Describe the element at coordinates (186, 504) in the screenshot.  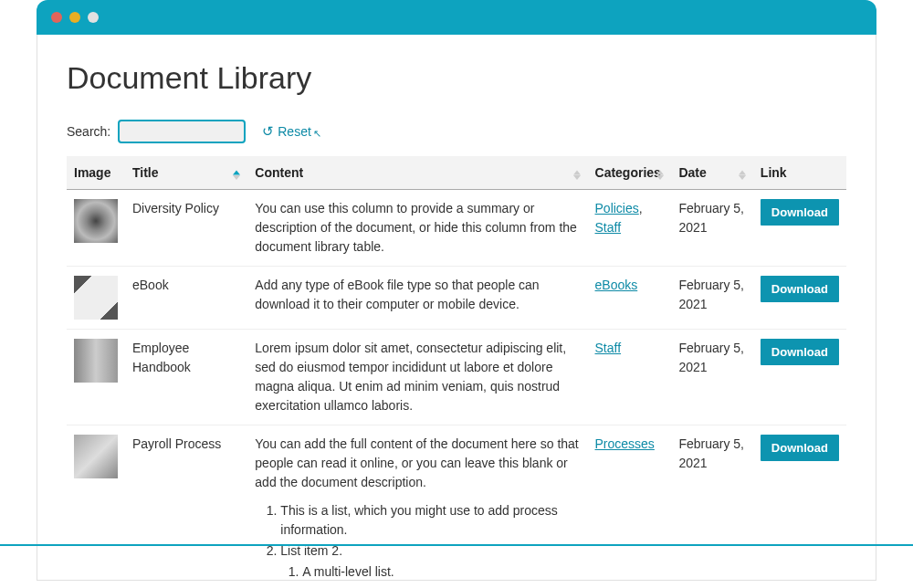
I see `cell-title: Payroll Process` at that location.